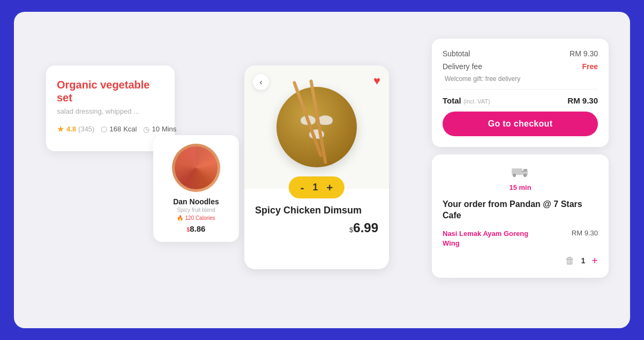 Image resolution: width=644 pixels, height=340 pixels. Describe the element at coordinates (377, 80) in the screenshot. I see `heart-icon: ♥` at that location.